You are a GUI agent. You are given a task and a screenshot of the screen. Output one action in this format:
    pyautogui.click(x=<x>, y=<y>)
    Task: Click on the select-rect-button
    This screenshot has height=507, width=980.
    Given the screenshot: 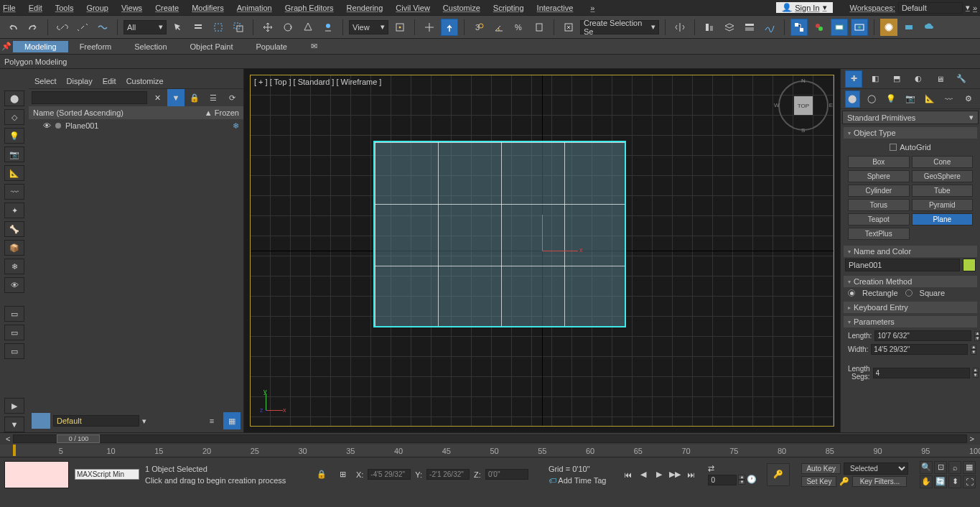 What is the action you would take?
    pyautogui.click(x=218, y=27)
    